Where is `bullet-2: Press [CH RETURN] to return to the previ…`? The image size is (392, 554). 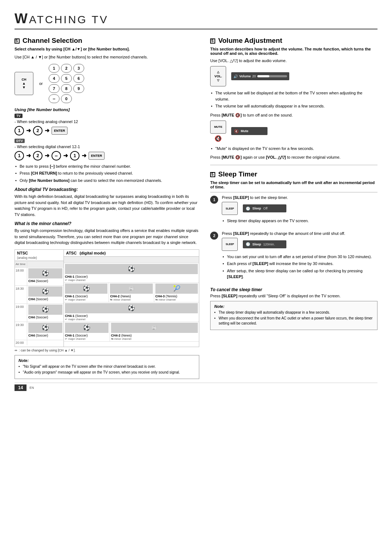
bullet-2: Press [CH RETURN] to return to the previ… is located at coordinates (107, 174).